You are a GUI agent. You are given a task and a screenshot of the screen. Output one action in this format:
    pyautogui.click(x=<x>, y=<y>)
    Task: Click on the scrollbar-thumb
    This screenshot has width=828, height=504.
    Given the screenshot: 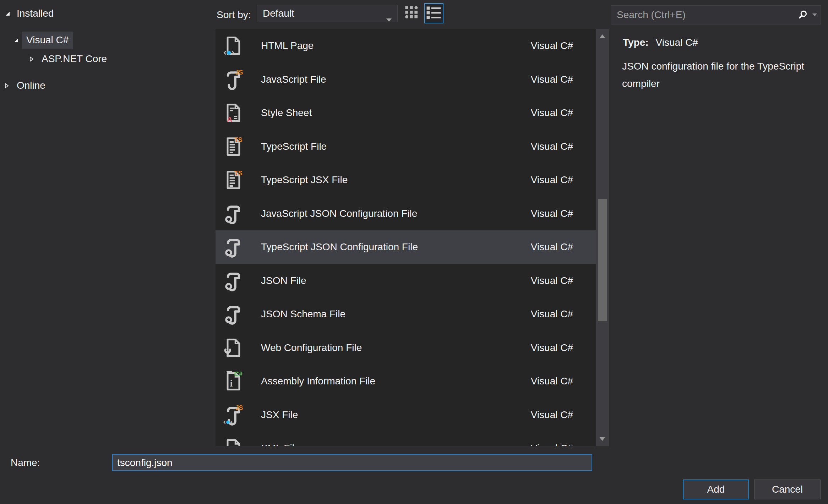 What is the action you would take?
    pyautogui.click(x=602, y=260)
    